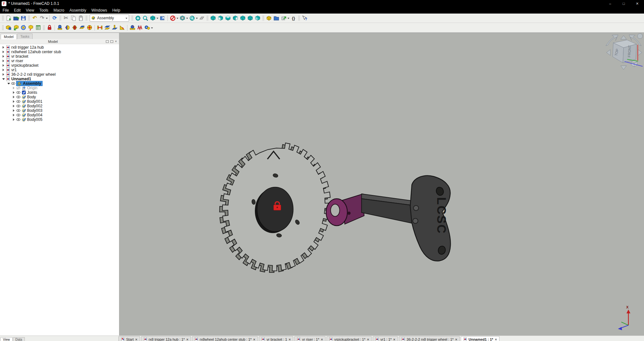  I want to click on nav-home-button, so click(640, 36).